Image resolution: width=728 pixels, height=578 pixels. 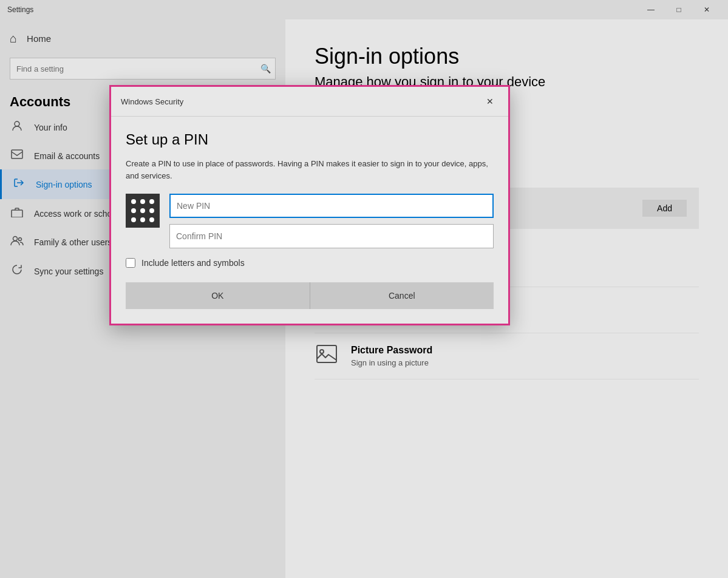 What do you see at coordinates (332, 221) in the screenshot?
I see `pin-fields` at bounding box center [332, 221].